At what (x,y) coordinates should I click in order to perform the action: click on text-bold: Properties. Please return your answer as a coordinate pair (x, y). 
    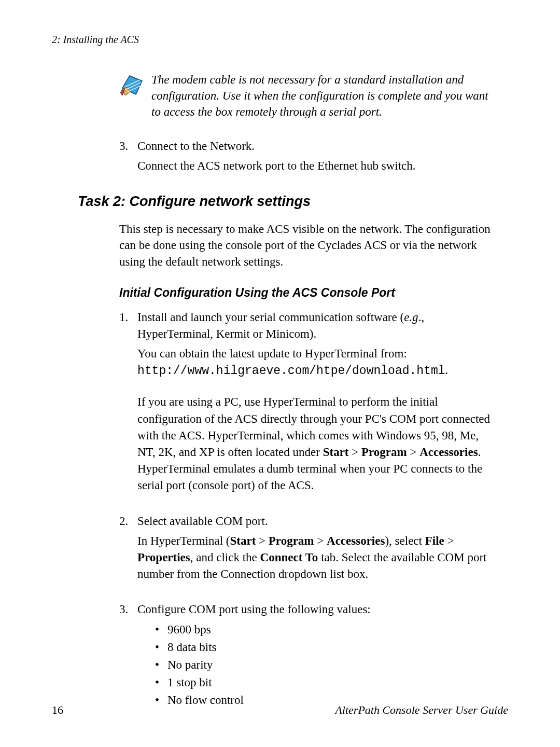
    Looking at the image, I should click on (164, 557).